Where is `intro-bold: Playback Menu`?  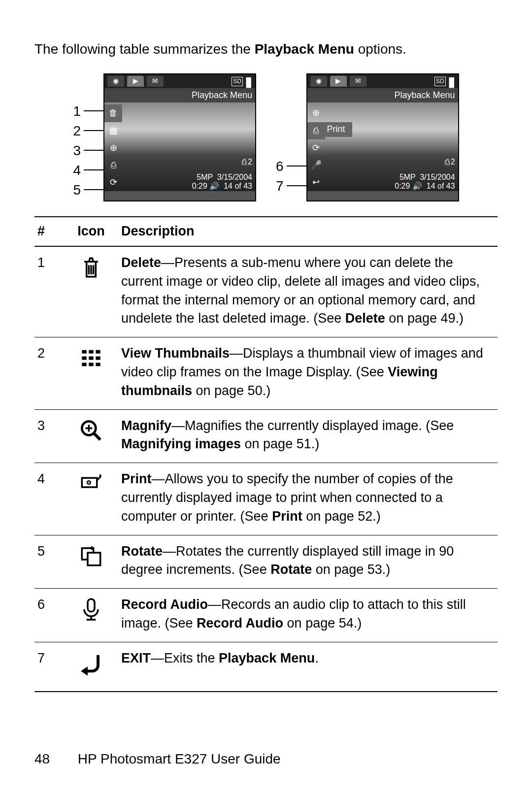 intro-bold: Playback Menu is located at coordinates (304, 49).